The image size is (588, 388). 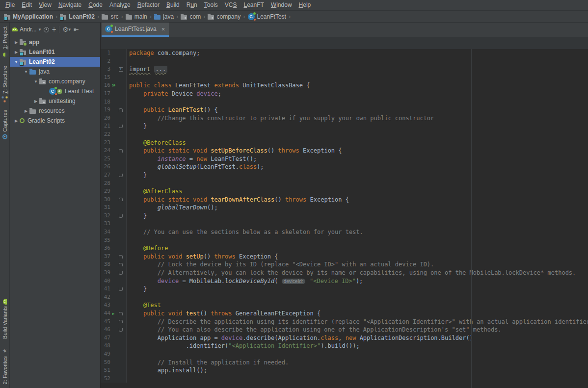 What do you see at coordinates (345, 297) in the screenshot?
I see `code-line-42: 42` at bounding box center [345, 297].